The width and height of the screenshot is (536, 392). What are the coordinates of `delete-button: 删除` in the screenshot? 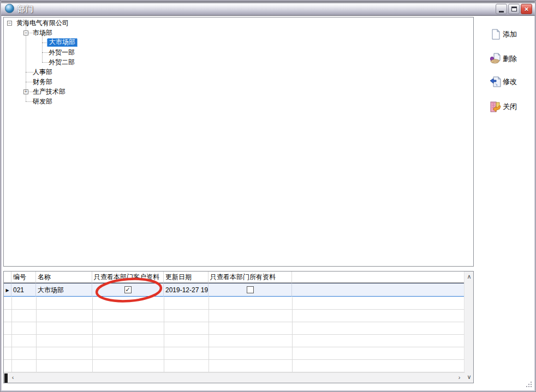 It's located at (503, 59).